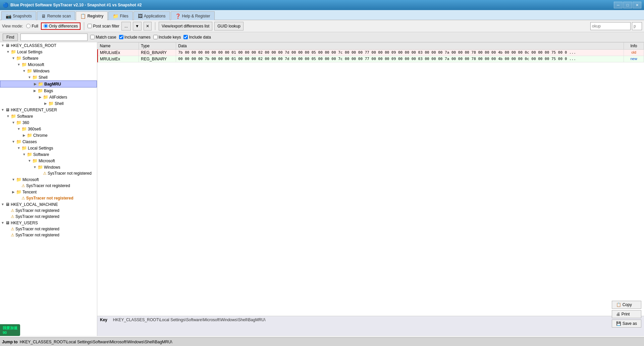  I want to click on tree-item-warning-2: ⚠ SysTracer not registered, so click(48, 186).